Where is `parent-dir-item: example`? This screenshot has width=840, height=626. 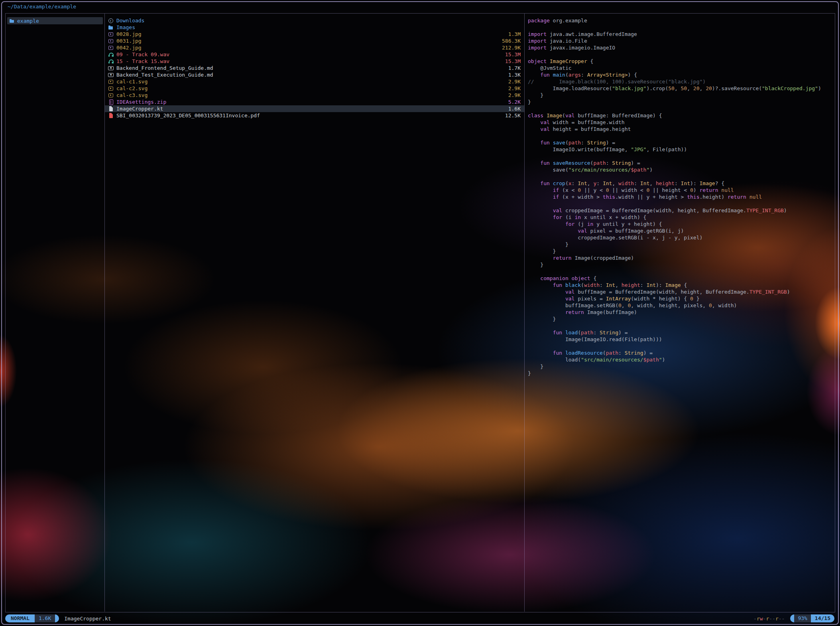 parent-dir-item: example is located at coordinates (55, 21).